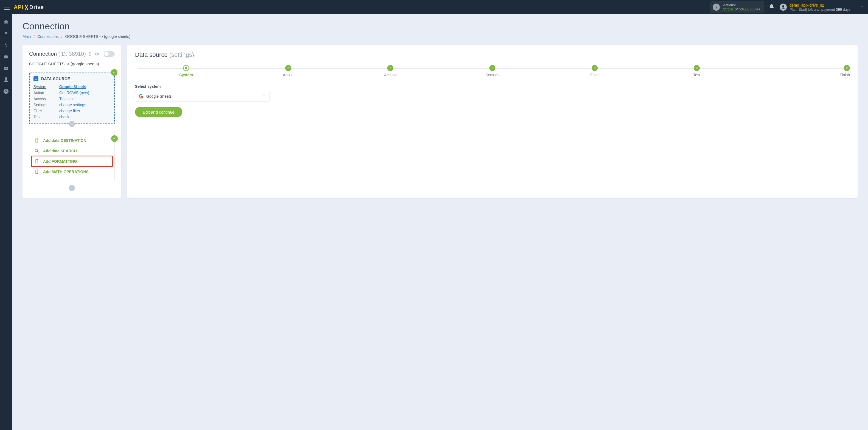 This screenshot has width=868, height=430. I want to click on logo: APIDrive, so click(29, 7).